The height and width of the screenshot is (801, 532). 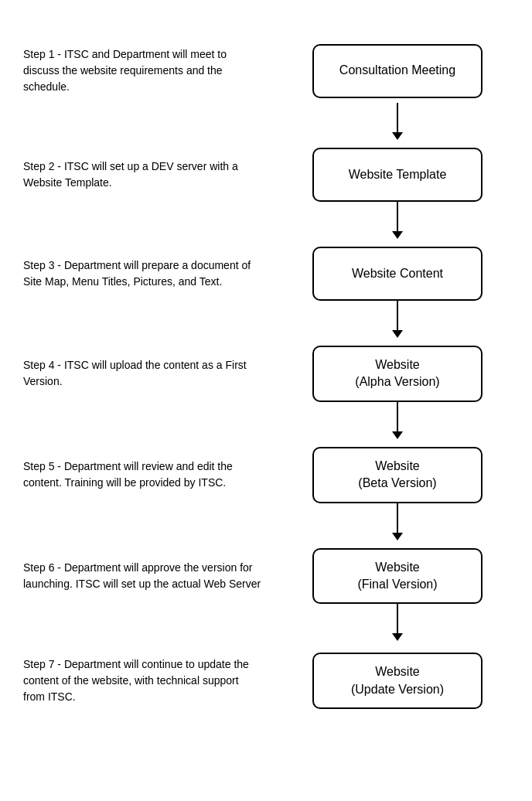 What do you see at coordinates (147, 373) in the screenshot?
I see `step-4-text: Step 4 - ITSC will upload the content as…` at bounding box center [147, 373].